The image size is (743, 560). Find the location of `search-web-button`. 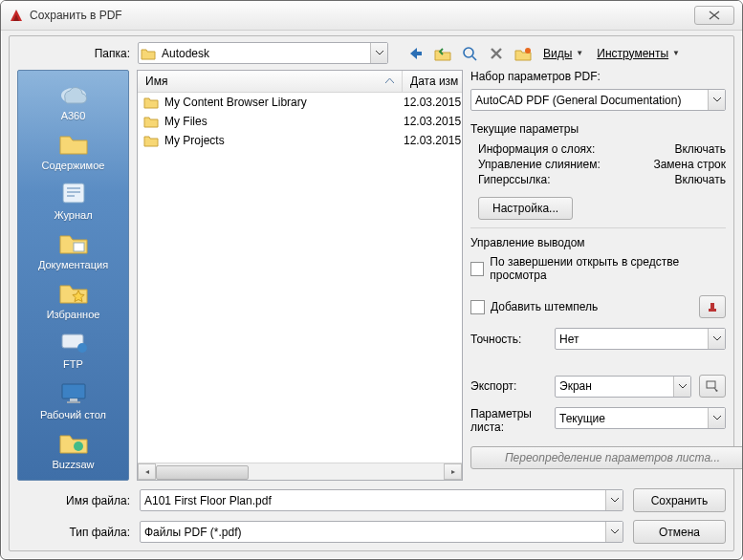

search-web-button is located at coordinates (470, 54).